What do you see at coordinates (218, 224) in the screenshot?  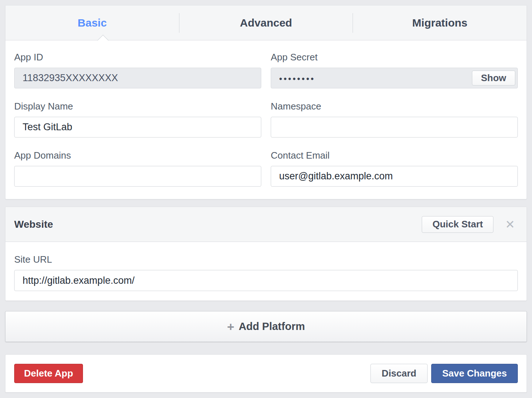 I see `website-section-title: Website` at bounding box center [218, 224].